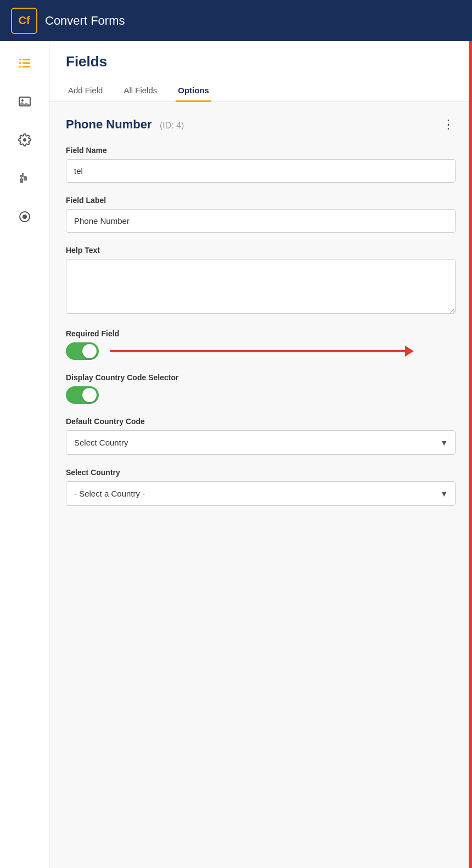  Describe the element at coordinates (25, 217) in the screenshot. I see `sidebar-icon-record` at that location.